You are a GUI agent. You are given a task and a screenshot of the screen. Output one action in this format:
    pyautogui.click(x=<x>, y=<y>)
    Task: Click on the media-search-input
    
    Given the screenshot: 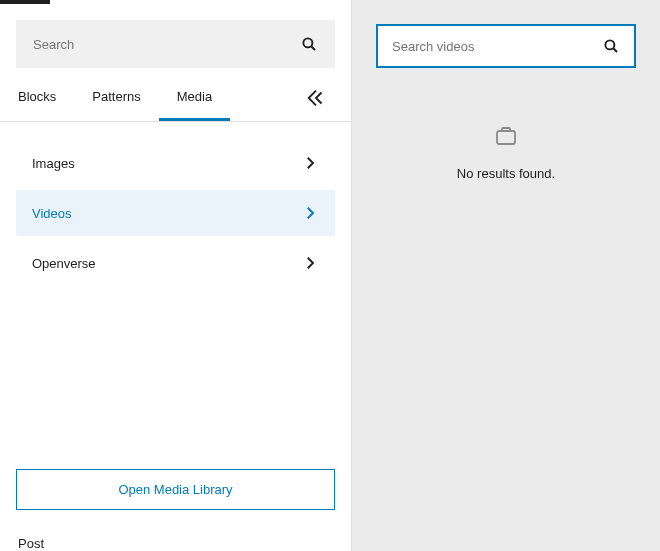 What is the action you would take?
    pyautogui.click(x=497, y=46)
    